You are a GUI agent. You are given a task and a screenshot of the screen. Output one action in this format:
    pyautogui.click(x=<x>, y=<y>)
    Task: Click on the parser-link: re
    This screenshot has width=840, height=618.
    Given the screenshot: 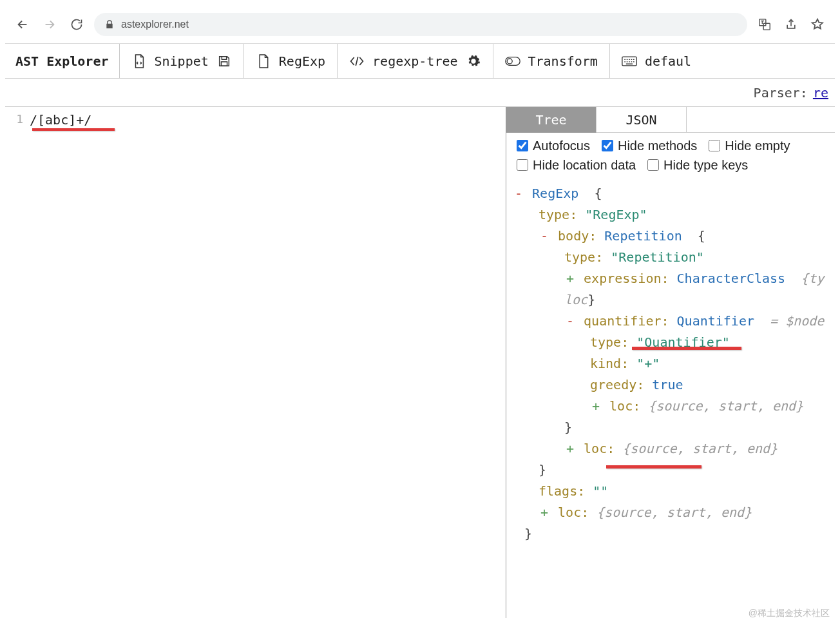 What is the action you would take?
    pyautogui.click(x=821, y=93)
    